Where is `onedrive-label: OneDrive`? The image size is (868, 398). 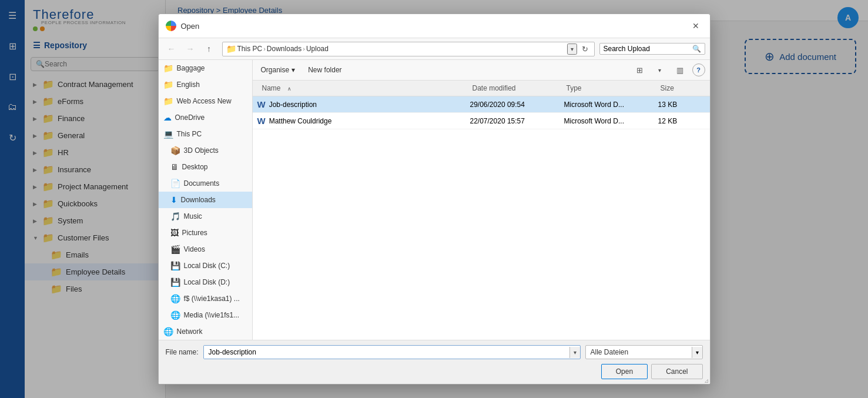
onedrive-label: OneDrive is located at coordinates (190, 118).